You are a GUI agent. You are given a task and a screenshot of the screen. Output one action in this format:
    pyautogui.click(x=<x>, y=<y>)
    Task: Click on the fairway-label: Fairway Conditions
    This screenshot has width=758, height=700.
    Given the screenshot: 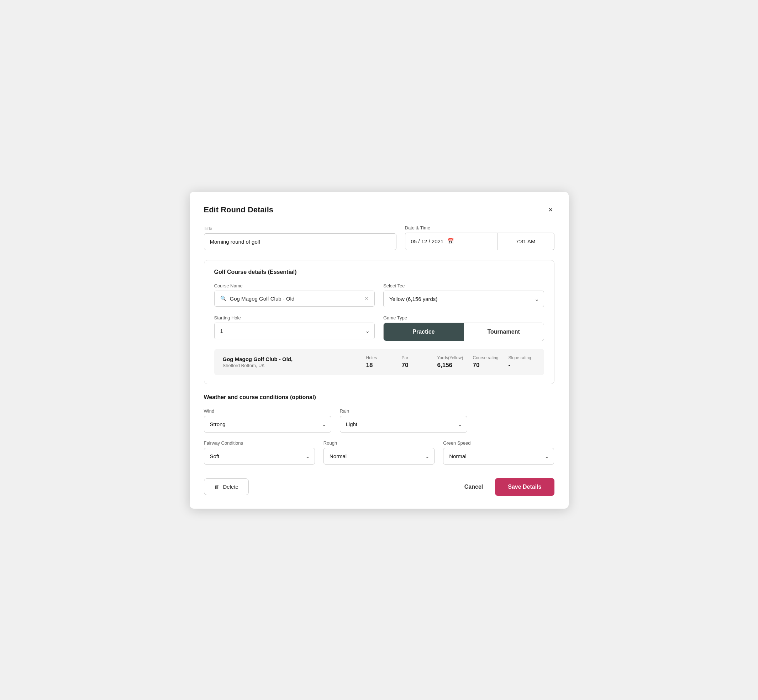 What is the action you would take?
    pyautogui.click(x=259, y=443)
    